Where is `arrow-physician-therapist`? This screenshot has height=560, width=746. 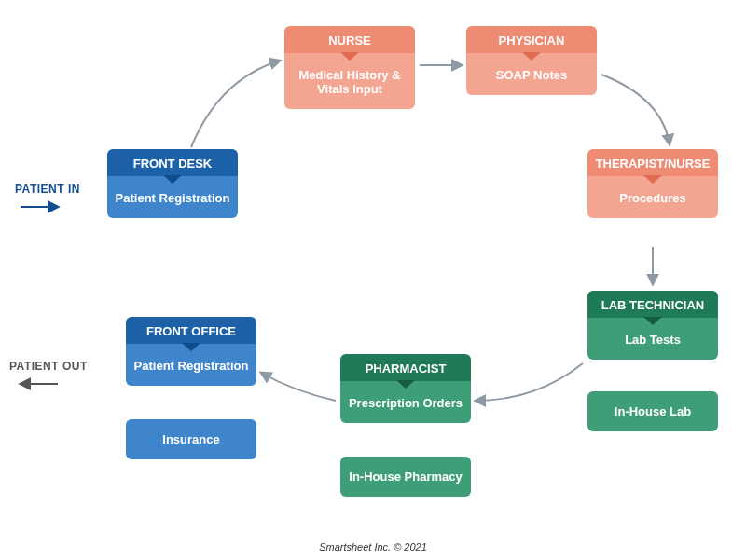
arrow-physician-therapist is located at coordinates (636, 110).